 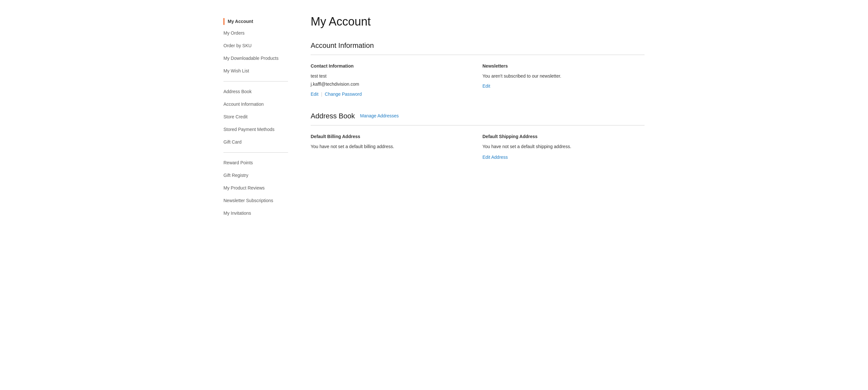 I want to click on shipping-address-title: Default Shipping Address, so click(x=563, y=137).